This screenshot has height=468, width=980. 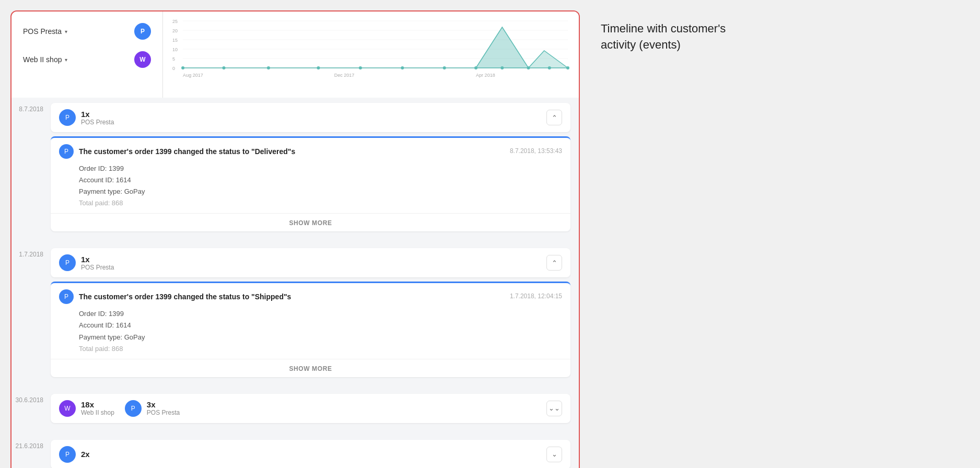 I want to click on event-title-1: The customer's order 1399 changed the st…, so click(x=187, y=151).